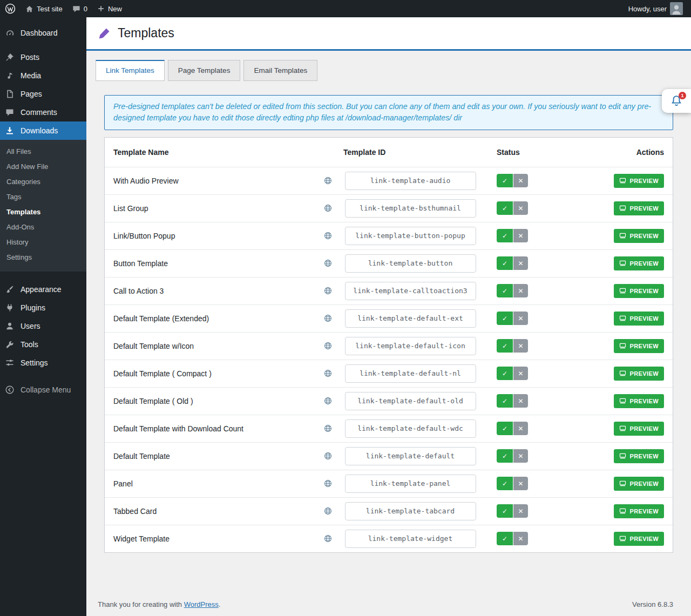 The image size is (691, 616). What do you see at coordinates (213, 181) in the screenshot?
I see `template-name: With Audio Preview` at bounding box center [213, 181].